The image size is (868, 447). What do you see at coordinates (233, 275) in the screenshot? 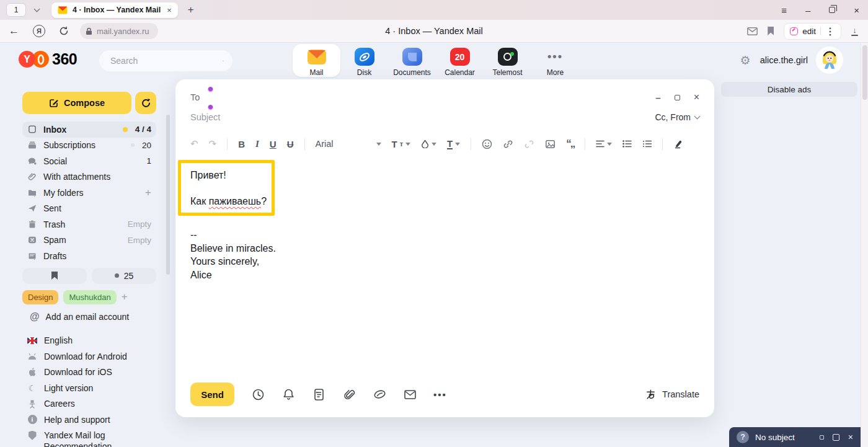
I see `signature-line: Alice` at bounding box center [233, 275].